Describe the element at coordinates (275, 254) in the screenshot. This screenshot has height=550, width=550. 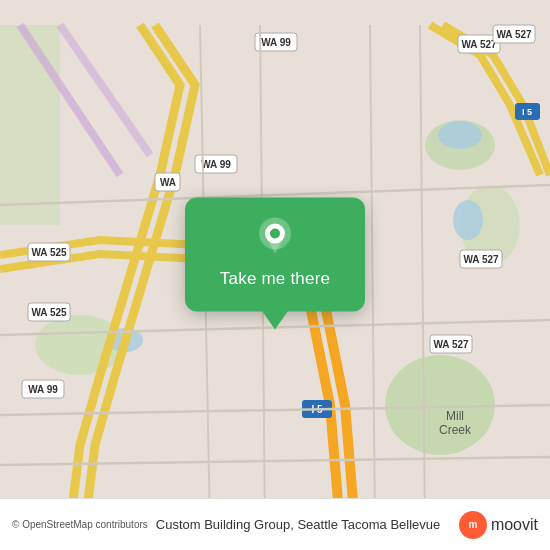
I see `popup-card: Take me there` at that location.